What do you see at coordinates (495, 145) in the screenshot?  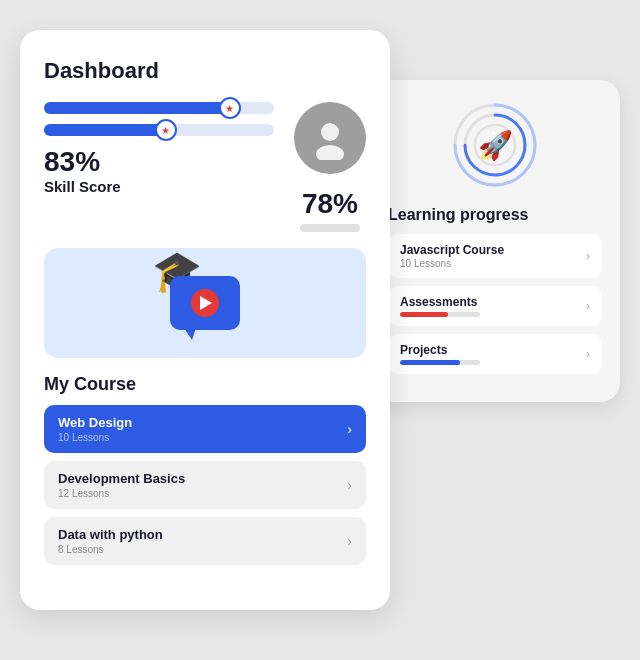 I see `rocket-circle-wrap: 🚀` at bounding box center [495, 145].